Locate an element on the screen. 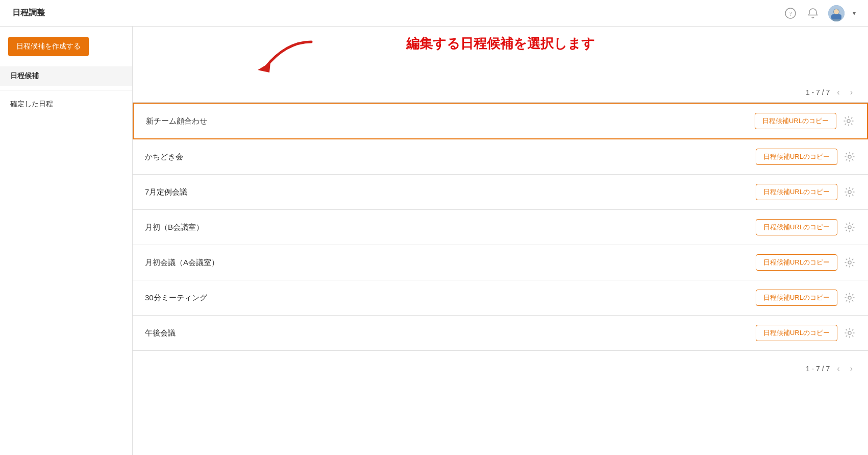  create-candidate-button: 日程候補を作成する is located at coordinates (48, 46).